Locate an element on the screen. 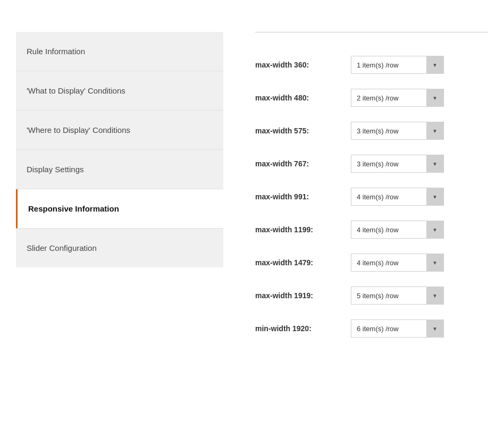 This screenshot has width=504, height=438. responsive-breakpoint-label: min-width 1920: is located at coordinates (303, 328).